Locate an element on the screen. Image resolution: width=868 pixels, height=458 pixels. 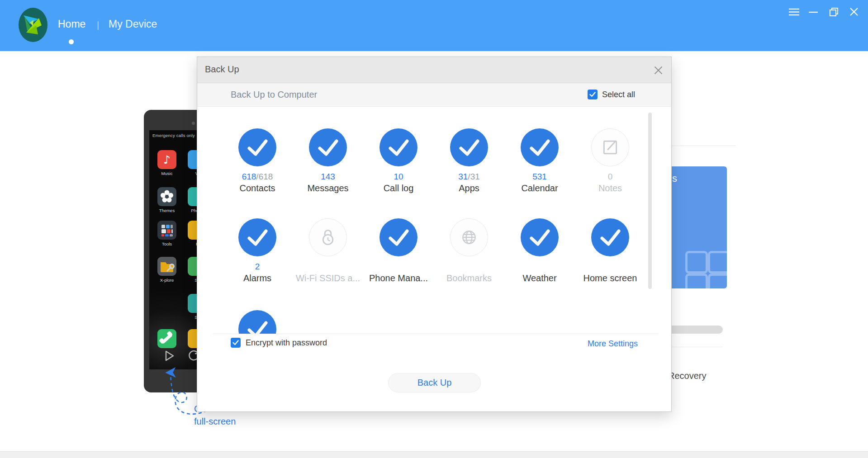
backup-item-contacts: 618/618Contacts is located at coordinates (257, 161).